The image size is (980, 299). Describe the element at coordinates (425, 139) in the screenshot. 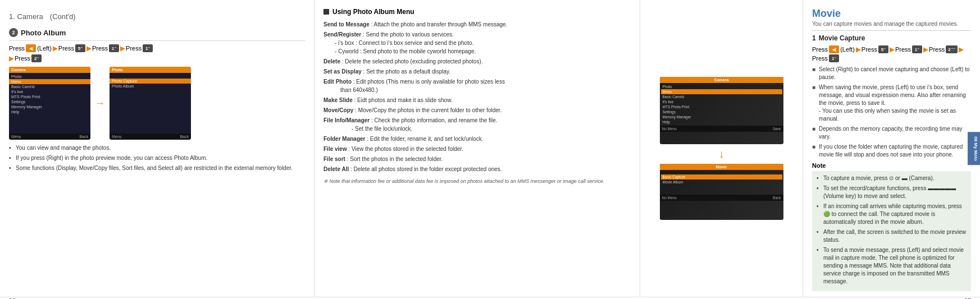

I see `item-desc: : Edit the folder, rename it, and set lo…` at that location.